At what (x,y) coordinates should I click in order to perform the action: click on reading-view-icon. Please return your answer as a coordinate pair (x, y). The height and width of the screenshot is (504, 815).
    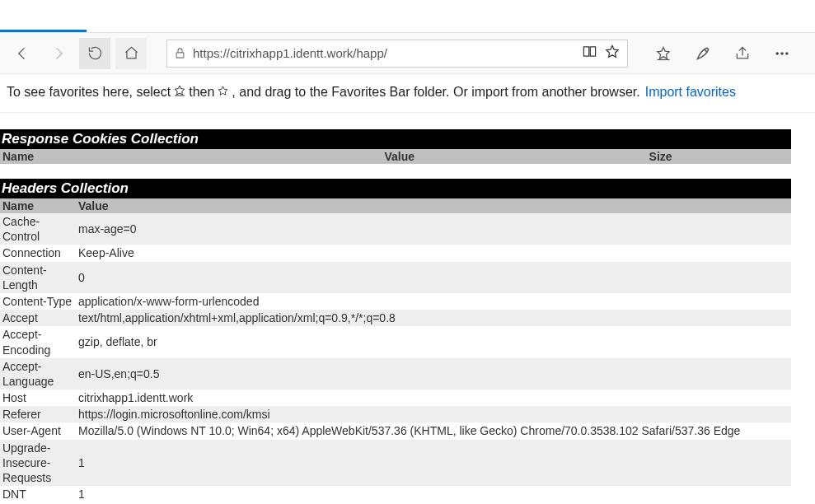
    Looking at the image, I should click on (590, 53).